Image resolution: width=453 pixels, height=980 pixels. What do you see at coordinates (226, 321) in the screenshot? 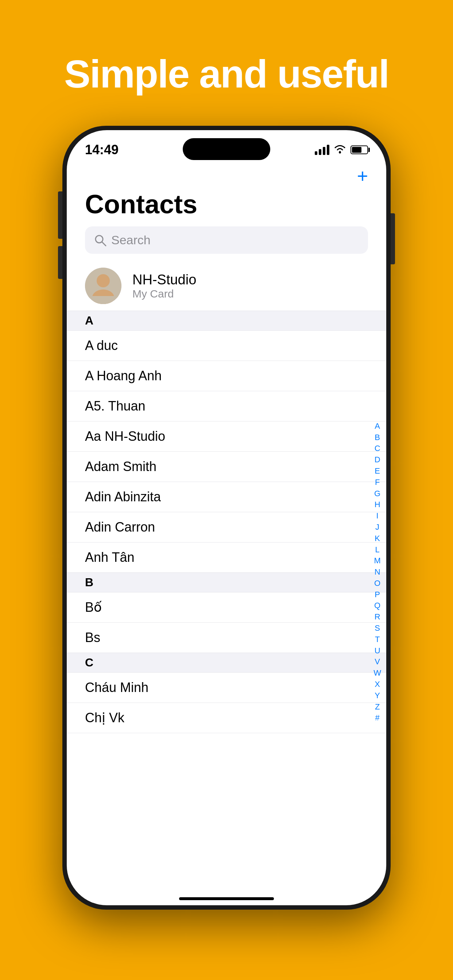
I see `section-header-a: A` at bounding box center [226, 321].